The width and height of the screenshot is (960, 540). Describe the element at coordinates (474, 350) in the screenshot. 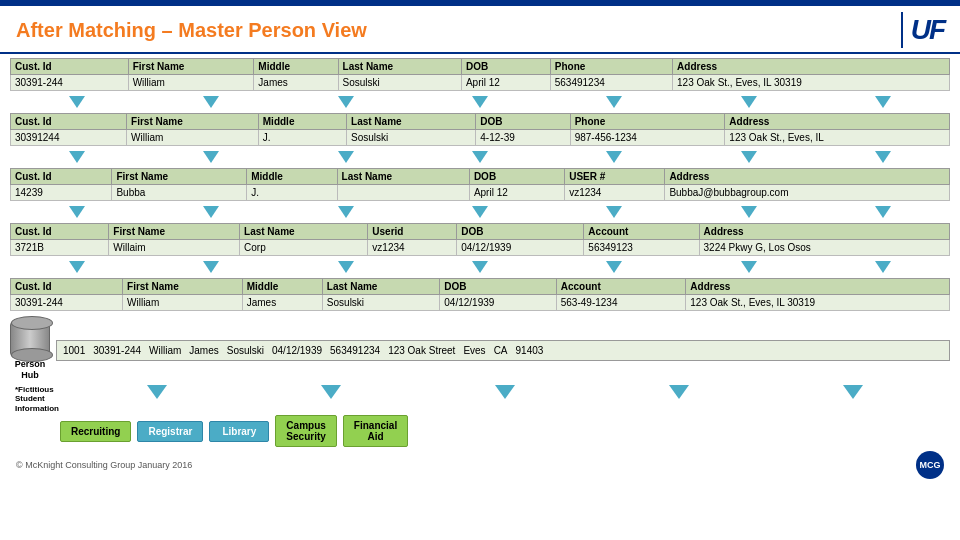

I see `hub-city: Eves` at that location.